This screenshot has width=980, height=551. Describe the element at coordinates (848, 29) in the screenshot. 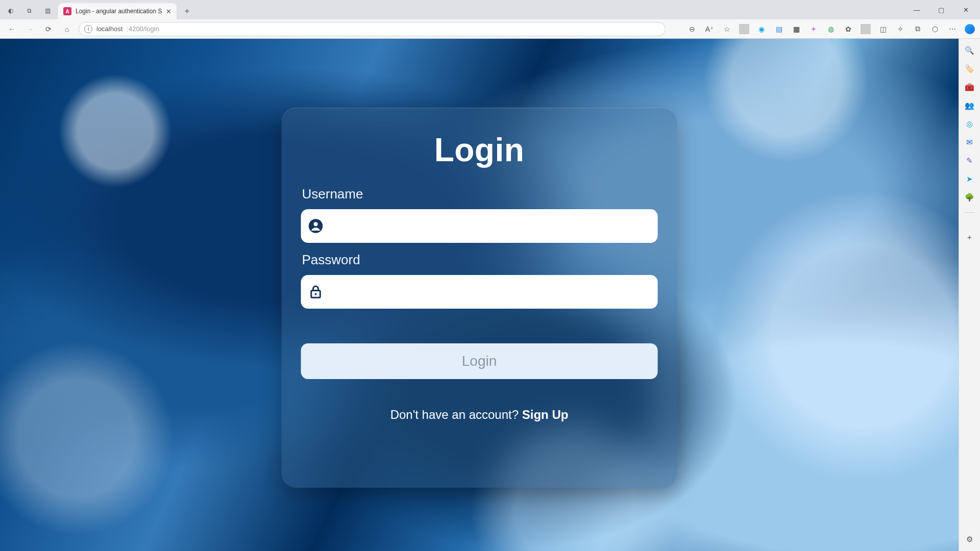

I see `copilot-ext-icon: ✿` at that location.